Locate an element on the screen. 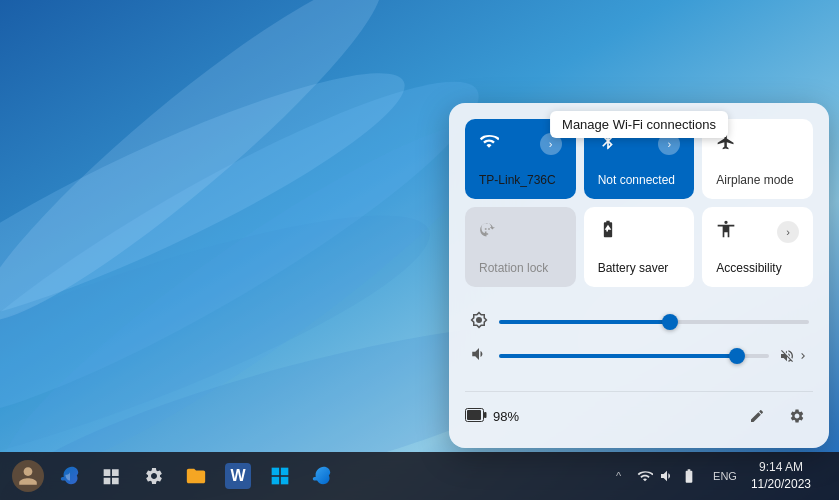  notification-icon is located at coordinates (827, 476).